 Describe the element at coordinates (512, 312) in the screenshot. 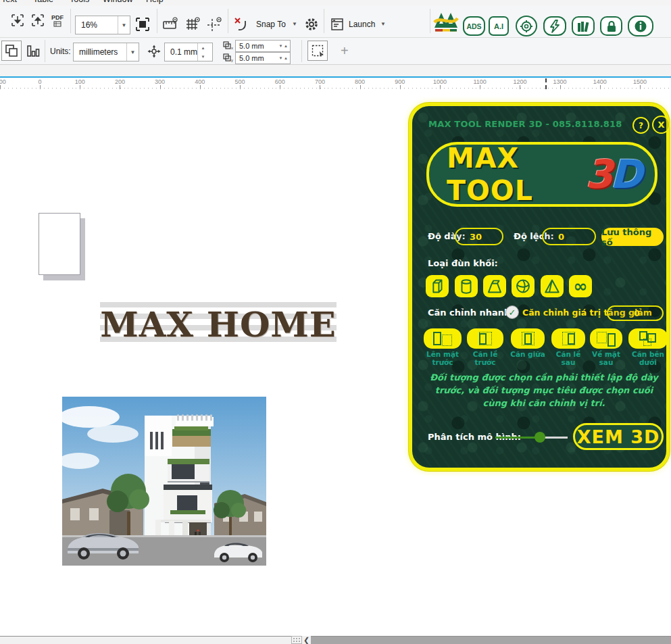

I see `quick-align-checkbox: ✓` at that location.